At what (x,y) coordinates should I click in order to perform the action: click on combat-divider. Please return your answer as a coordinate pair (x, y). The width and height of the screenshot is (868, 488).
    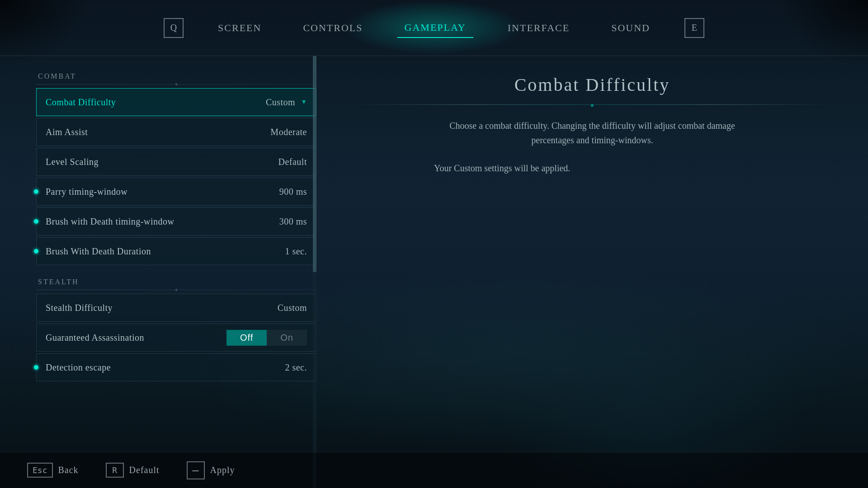
    Looking at the image, I should click on (176, 84).